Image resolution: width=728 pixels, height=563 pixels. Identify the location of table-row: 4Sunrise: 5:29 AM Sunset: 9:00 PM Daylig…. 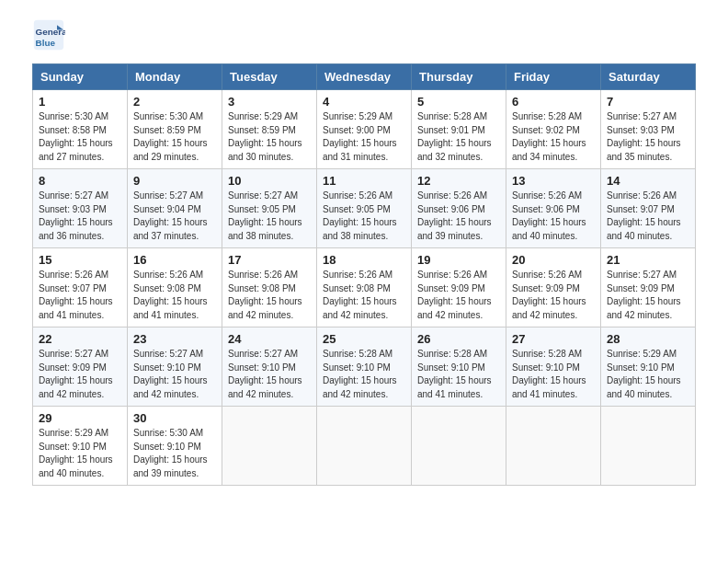
(364, 130).